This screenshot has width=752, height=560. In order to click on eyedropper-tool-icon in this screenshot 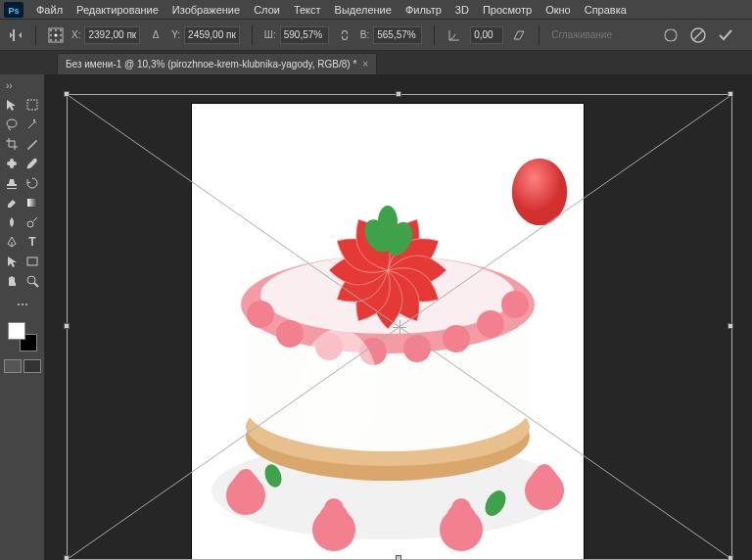, I will do `click(32, 144)`.